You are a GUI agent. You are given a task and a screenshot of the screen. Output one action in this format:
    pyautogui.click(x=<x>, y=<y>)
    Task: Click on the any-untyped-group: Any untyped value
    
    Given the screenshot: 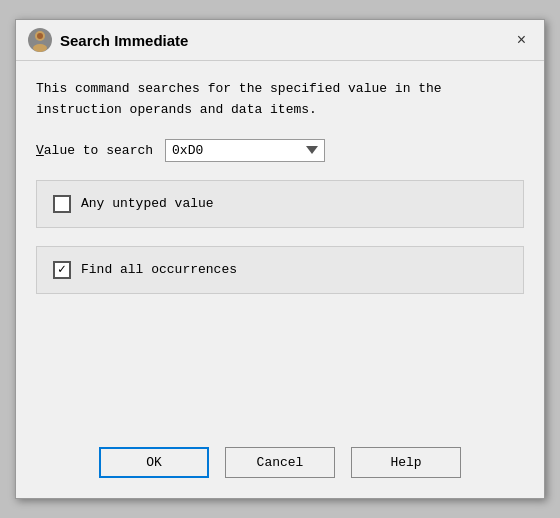 What is the action you would take?
    pyautogui.click(x=280, y=204)
    